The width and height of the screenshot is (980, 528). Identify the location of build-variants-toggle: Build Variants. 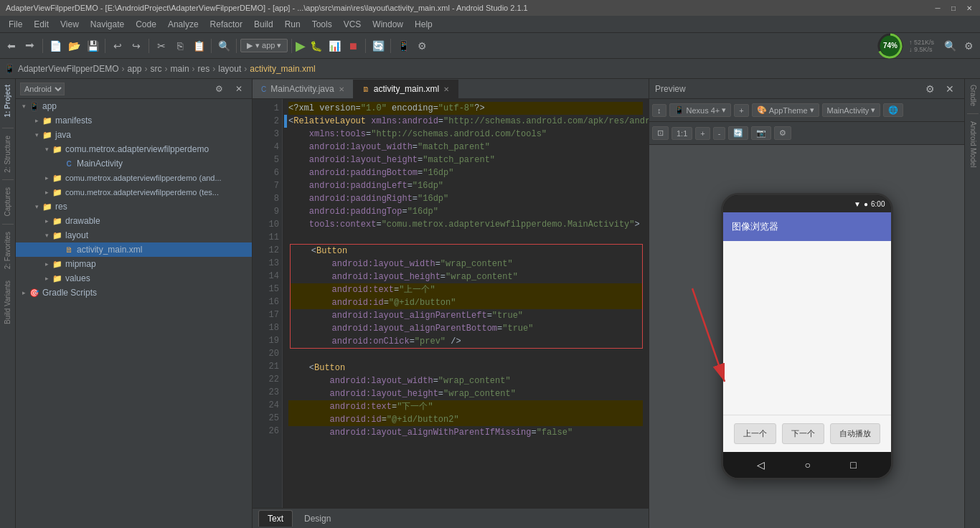
(7, 303).